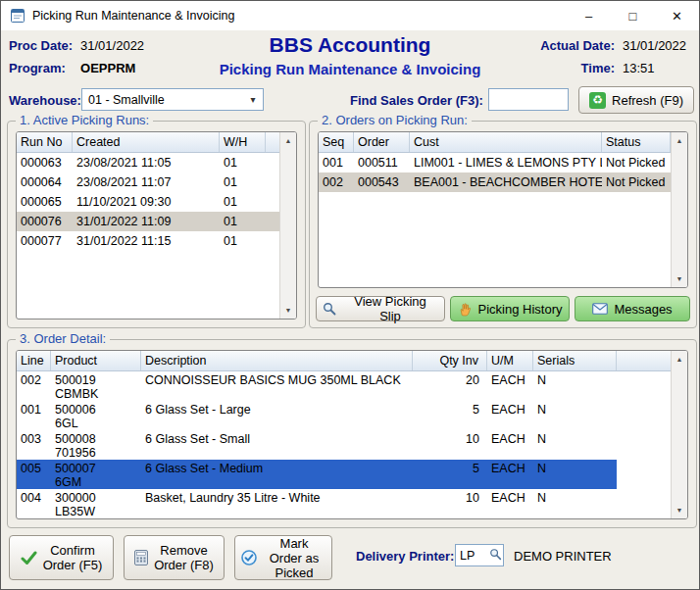 The image size is (700, 590). I want to click on seq-cell: 001, so click(336, 163).